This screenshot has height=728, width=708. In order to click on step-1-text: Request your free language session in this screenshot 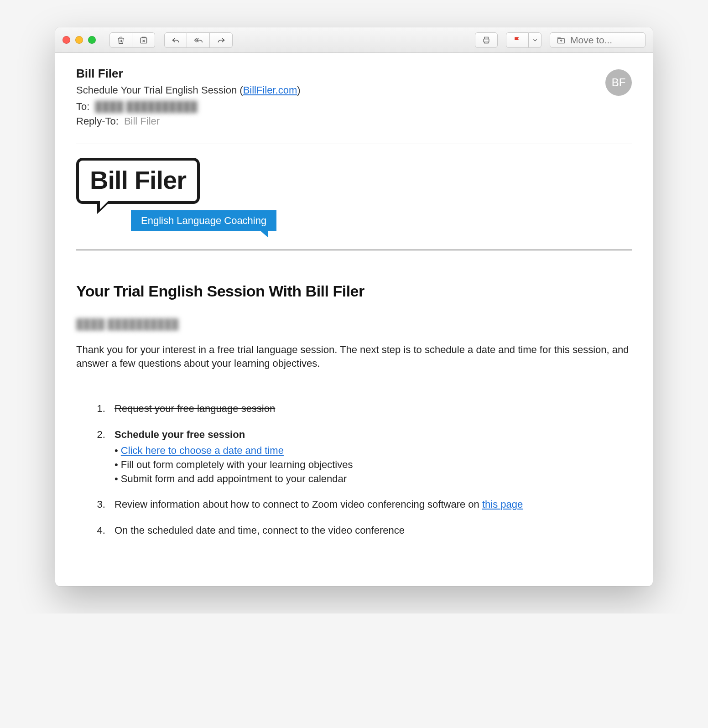, I will do `click(195, 409)`.